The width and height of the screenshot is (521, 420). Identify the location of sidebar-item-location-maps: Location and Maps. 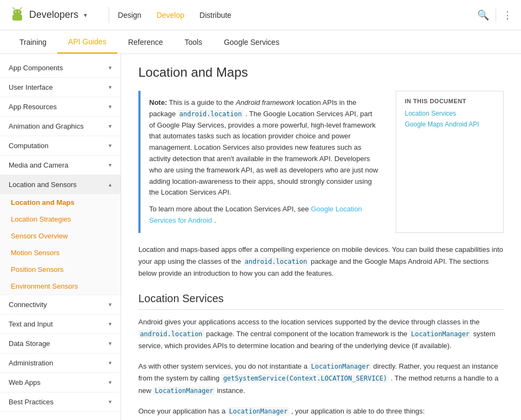
(61, 202).